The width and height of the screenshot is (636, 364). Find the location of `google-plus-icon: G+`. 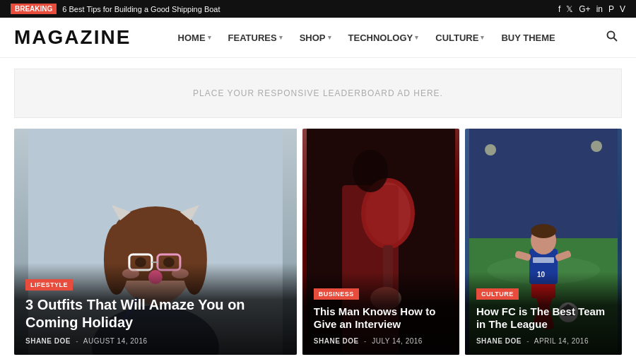

google-plus-icon: G+ is located at coordinates (584, 9).